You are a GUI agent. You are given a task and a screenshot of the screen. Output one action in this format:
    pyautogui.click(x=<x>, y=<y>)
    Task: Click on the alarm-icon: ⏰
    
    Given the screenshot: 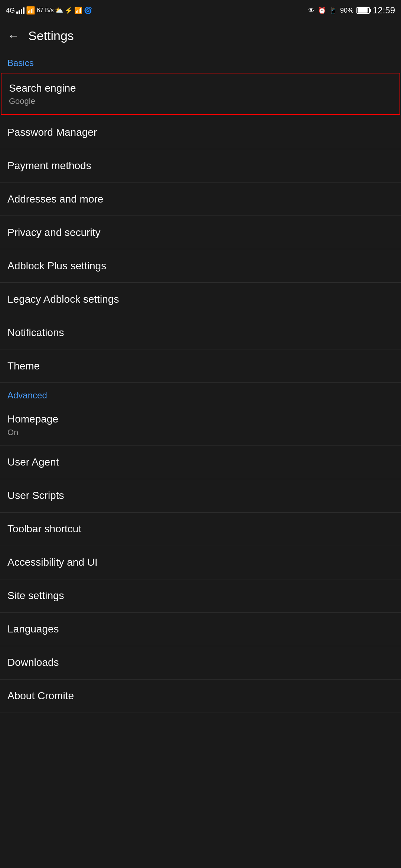 What is the action you would take?
    pyautogui.click(x=322, y=10)
    